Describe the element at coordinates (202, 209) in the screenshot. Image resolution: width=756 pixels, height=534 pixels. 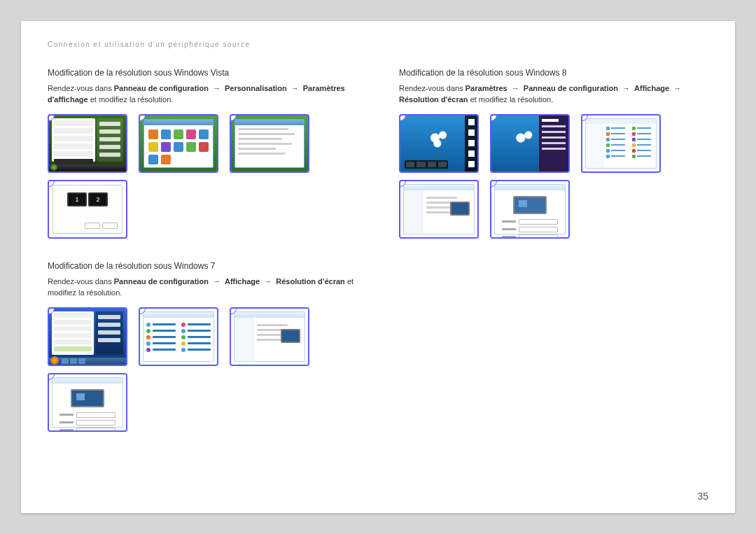
I see `vista-row-2: 4 1 2` at that location.